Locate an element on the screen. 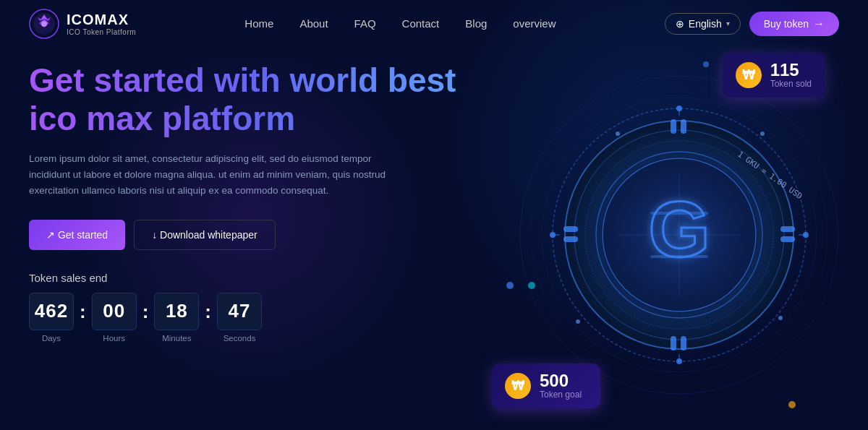 This screenshot has width=868, height=430. days-block: 462 Days is located at coordinates (51, 318).